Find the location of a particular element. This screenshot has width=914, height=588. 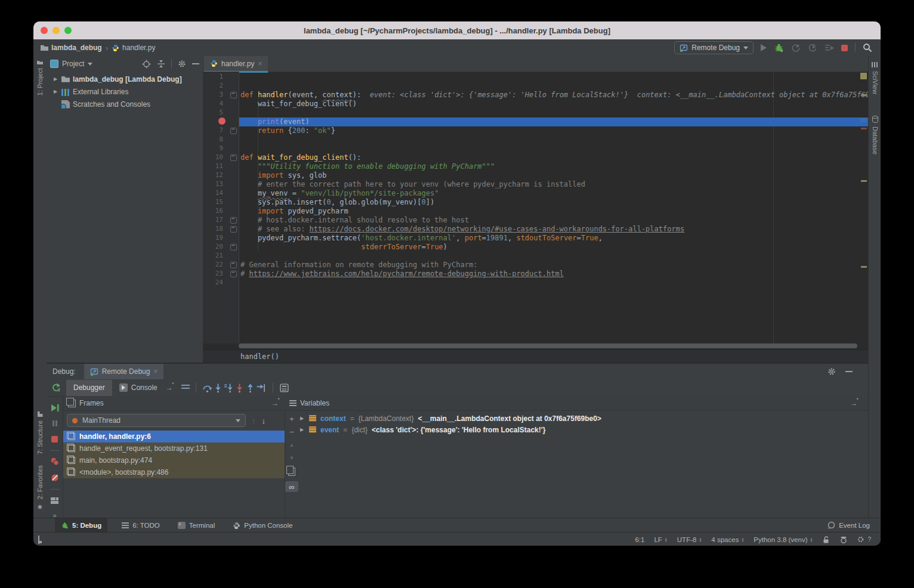

watches-toolbar: + − ▲ ▼ ∞ is located at coordinates (292, 465).